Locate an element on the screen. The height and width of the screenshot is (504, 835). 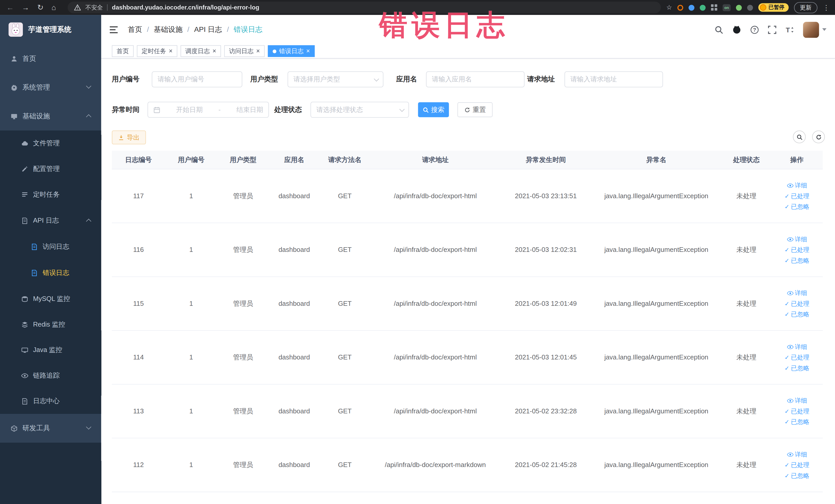
home-icon: ⌂ is located at coordinates (54, 7).